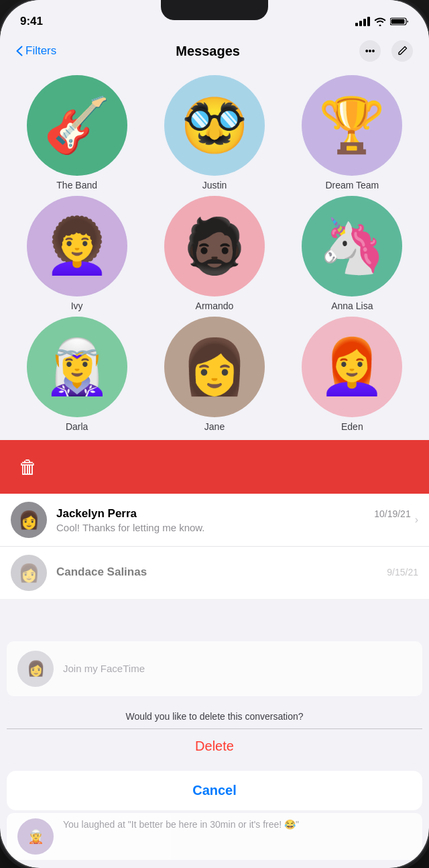 The image size is (429, 868). I want to click on message-date-candace: 9/15/21, so click(402, 572).